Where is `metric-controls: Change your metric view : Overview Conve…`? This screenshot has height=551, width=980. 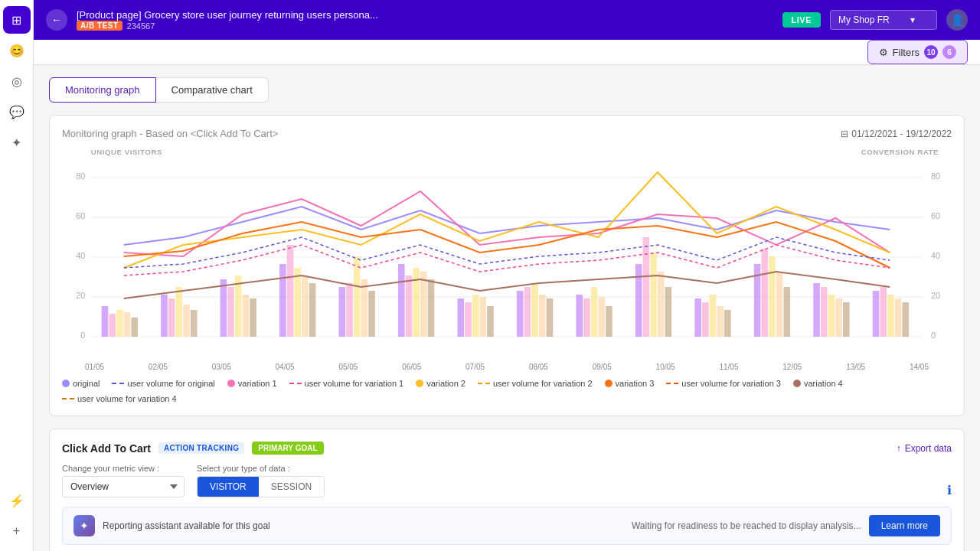 metric-controls: Change your metric view : Overview Conve… is located at coordinates (507, 481).